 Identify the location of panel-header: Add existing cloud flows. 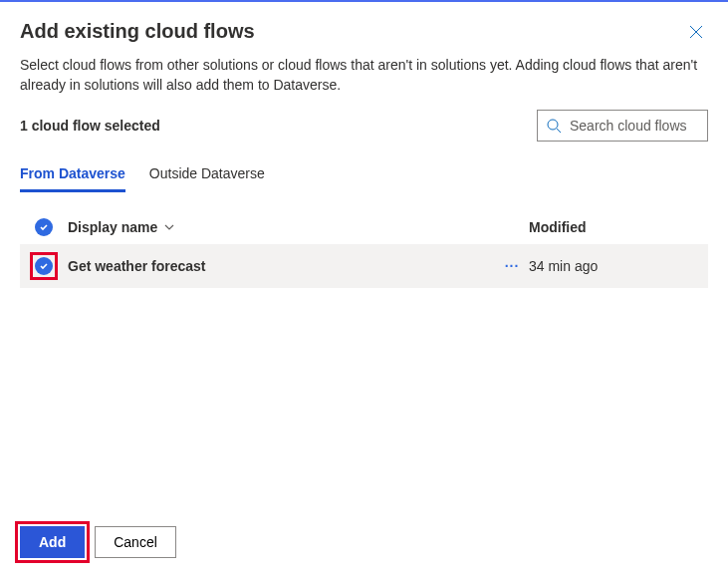
(364, 28).